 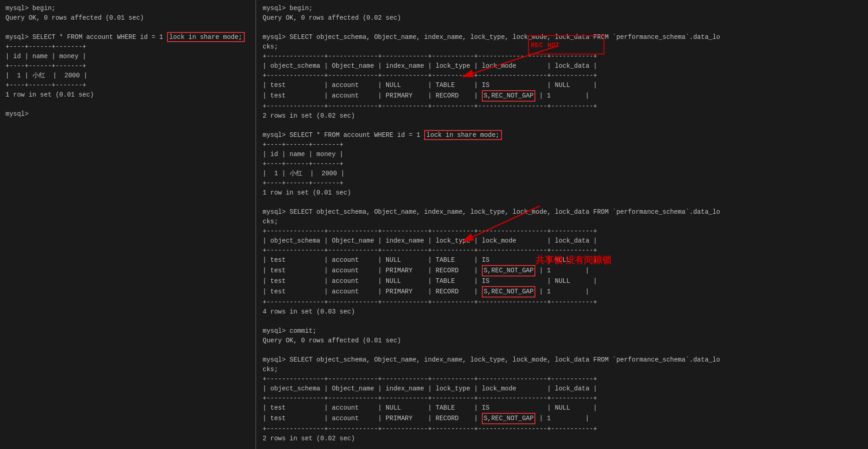 I want to click on left-lock-highlight: lock in share mode;, so click(x=206, y=37).